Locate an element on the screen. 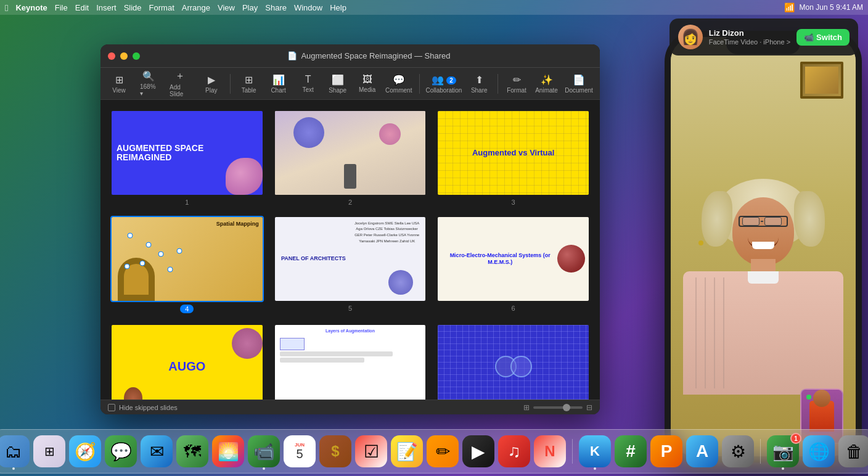  facetime-active-indicator is located at coordinates (809, 397).